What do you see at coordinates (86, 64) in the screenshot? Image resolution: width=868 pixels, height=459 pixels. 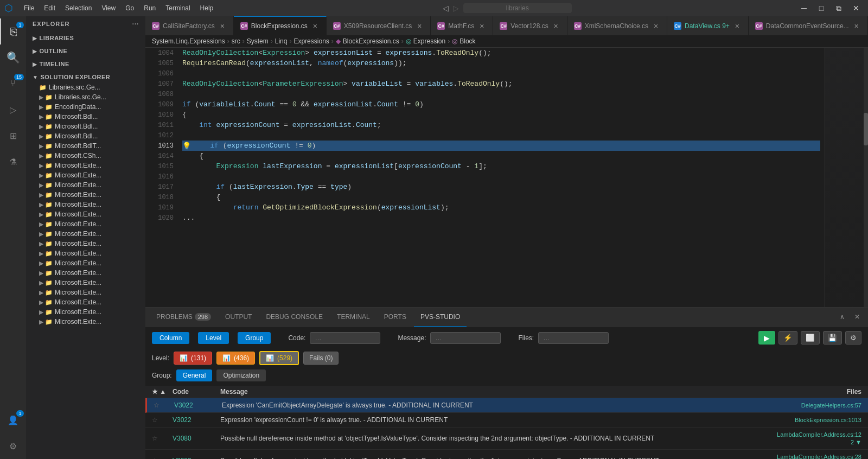 I see `timeline-section-toggle: ▶ TIMELINE` at bounding box center [86, 64].